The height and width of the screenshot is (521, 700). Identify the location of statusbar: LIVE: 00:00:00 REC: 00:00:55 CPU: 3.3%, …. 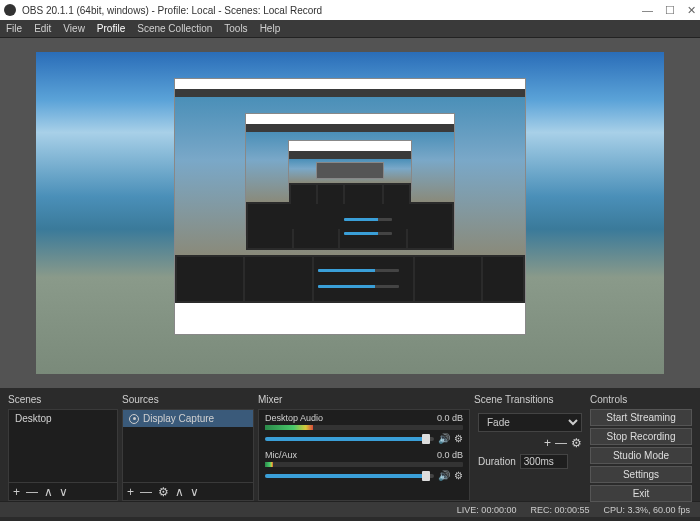
(350, 509).